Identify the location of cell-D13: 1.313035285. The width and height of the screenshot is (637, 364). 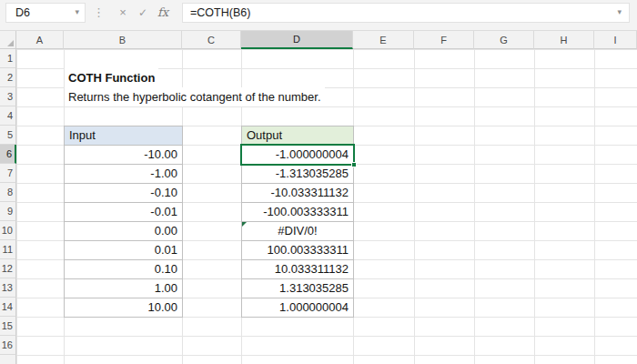
(298, 288).